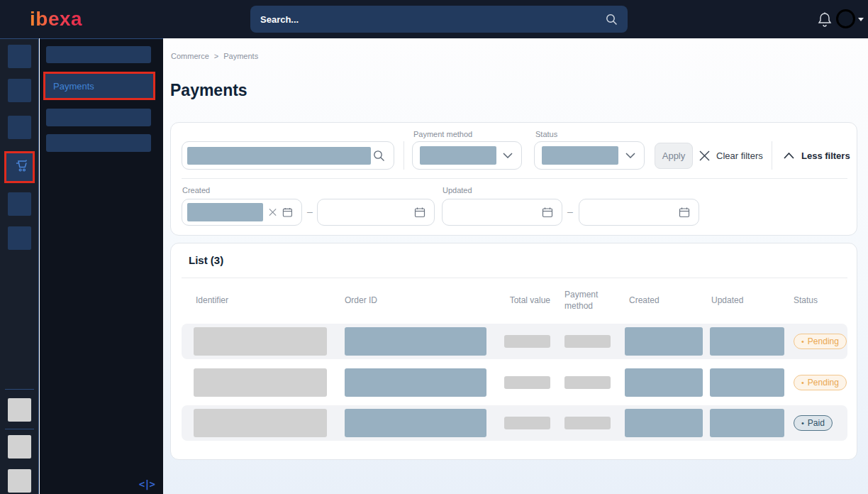 The image size is (868, 494). What do you see at coordinates (56, 19) in the screenshot?
I see `ibexa-logo: ibexa` at bounding box center [56, 19].